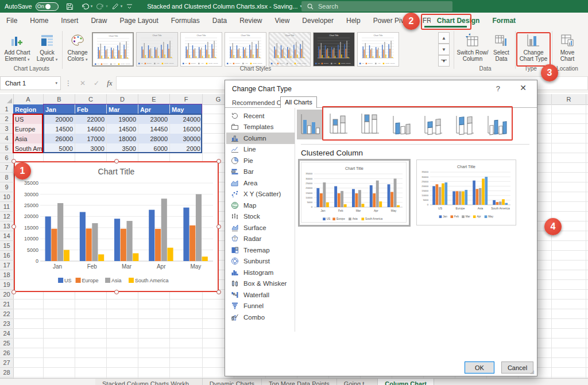 This screenshot has height=385, width=588. Describe the element at coordinates (261, 195) in the screenshot. I see `chart-type-scatter: X Y (Scatter)` at that location.